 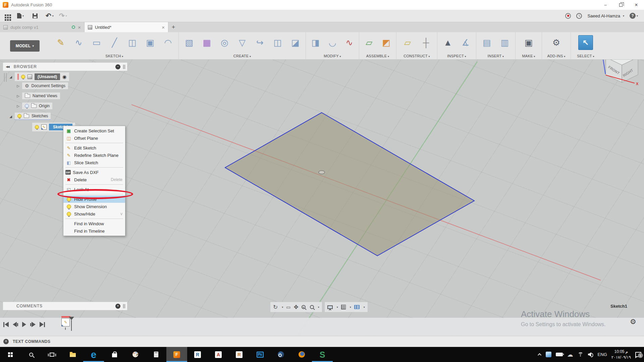 What do you see at coordinates (224, 43) in the screenshot?
I see `cylinder-icon: ◎` at bounding box center [224, 43].